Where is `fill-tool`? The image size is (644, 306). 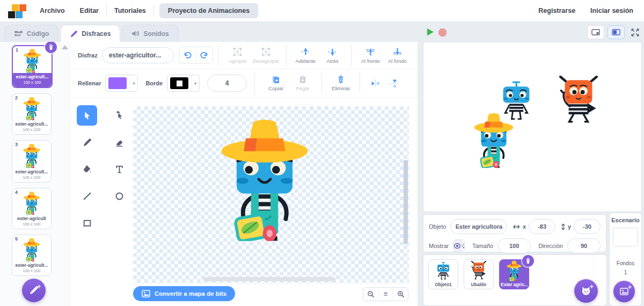 fill-tool is located at coordinates (87, 169).